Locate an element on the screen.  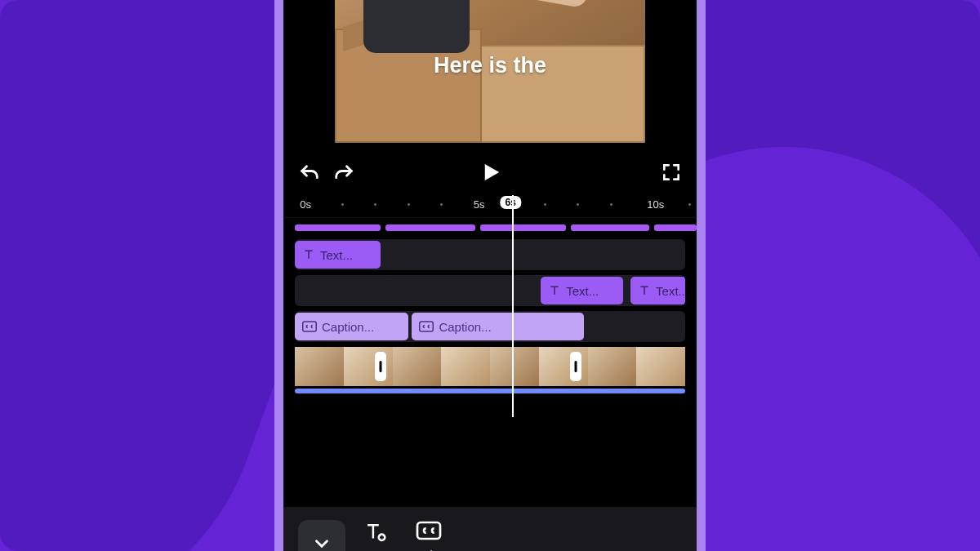
play-button is located at coordinates (490, 172).